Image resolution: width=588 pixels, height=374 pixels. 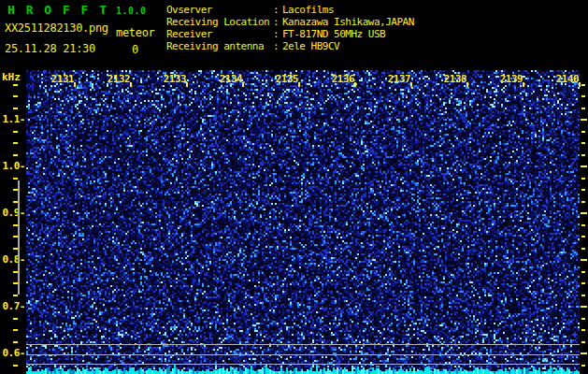 I want to click on time-label: 2137, so click(x=400, y=79).